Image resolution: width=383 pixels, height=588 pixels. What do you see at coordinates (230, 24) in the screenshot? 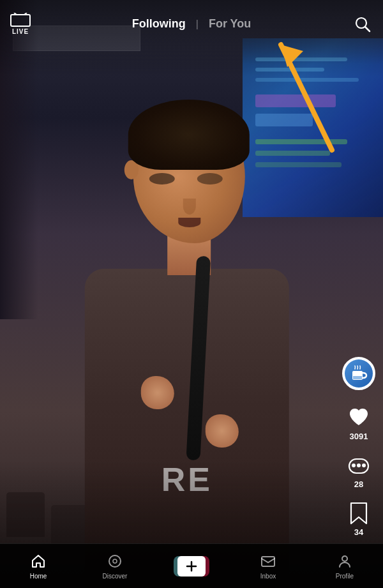
I see `foryou-tab: For You` at bounding box center [230, 24].